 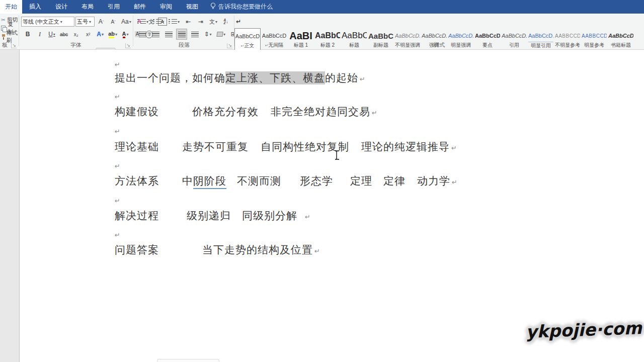 I want to click on style-title: AaBbC 标题, so click(x=354, y=40).